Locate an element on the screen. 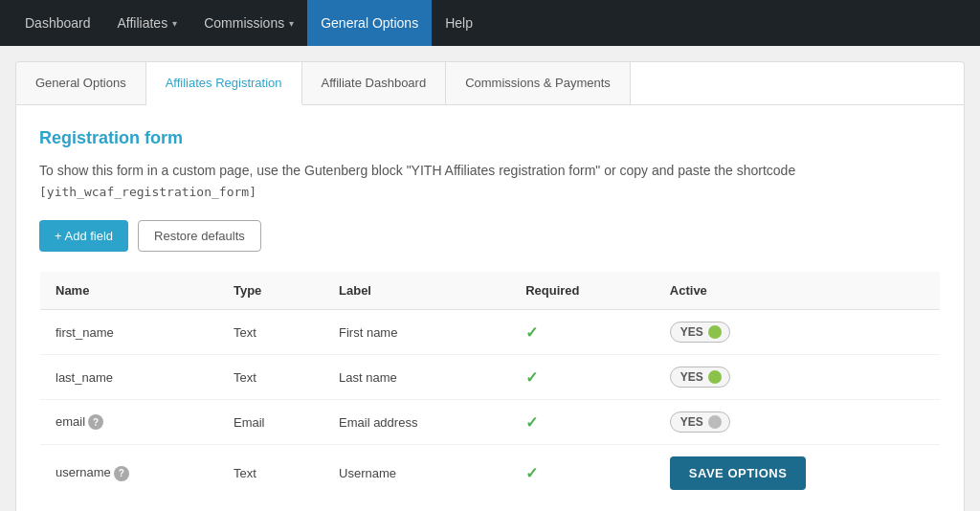 Image resolution: width=980 pixels, height=511 pixels. nav-help: Help is located at coordinates (459, 23).